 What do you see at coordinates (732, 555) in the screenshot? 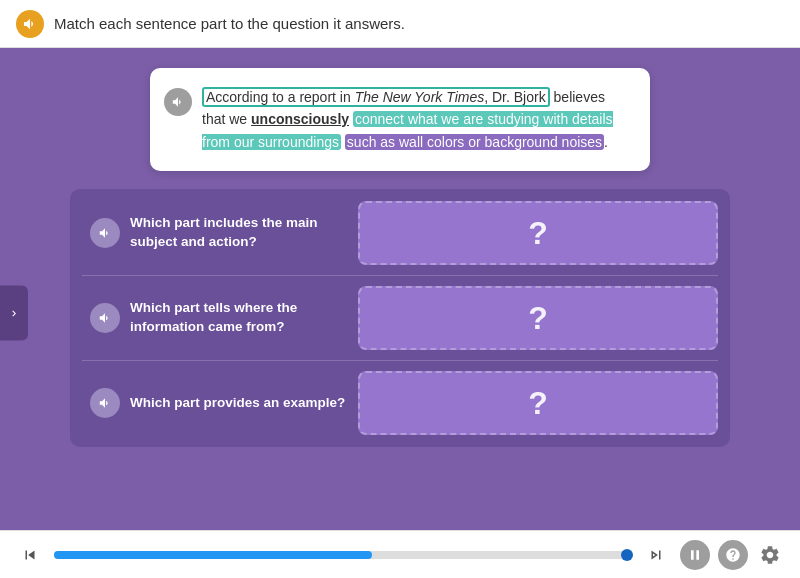
I see `footer-right-controls` at bounding box center [732, 555].